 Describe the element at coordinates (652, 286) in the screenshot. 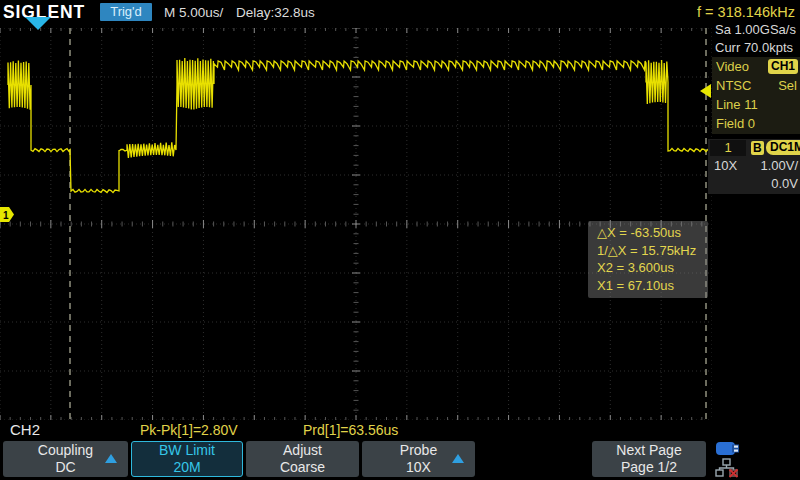

I see `cursor-x1: X1 = 67.10us` at that location.